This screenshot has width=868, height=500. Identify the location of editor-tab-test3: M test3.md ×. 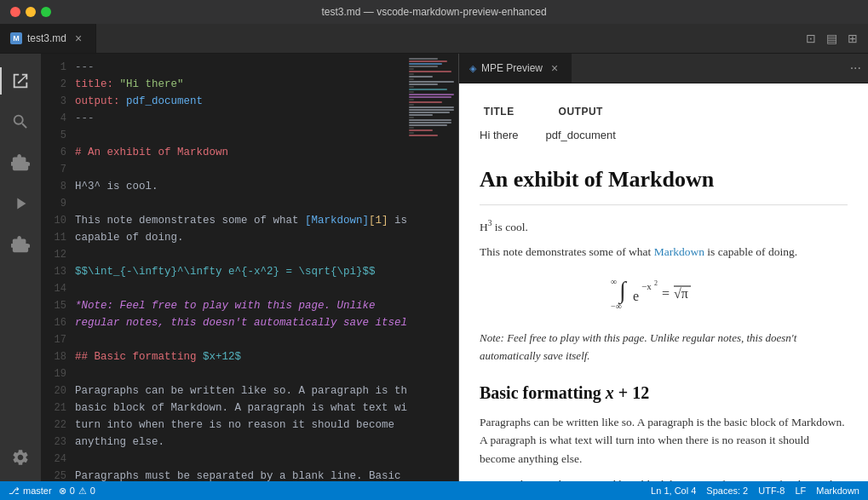
(48, 38).